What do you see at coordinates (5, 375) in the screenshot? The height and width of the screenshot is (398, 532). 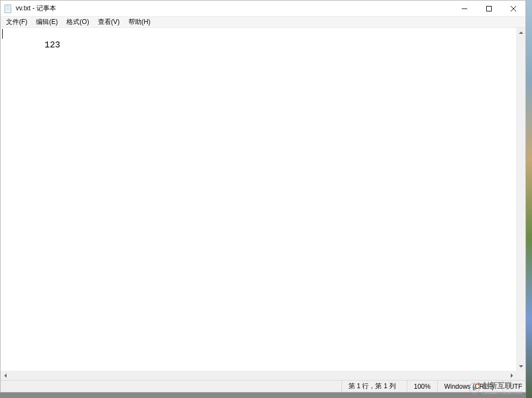 I see `scroll-left-button` at bounding box center [5, 375].